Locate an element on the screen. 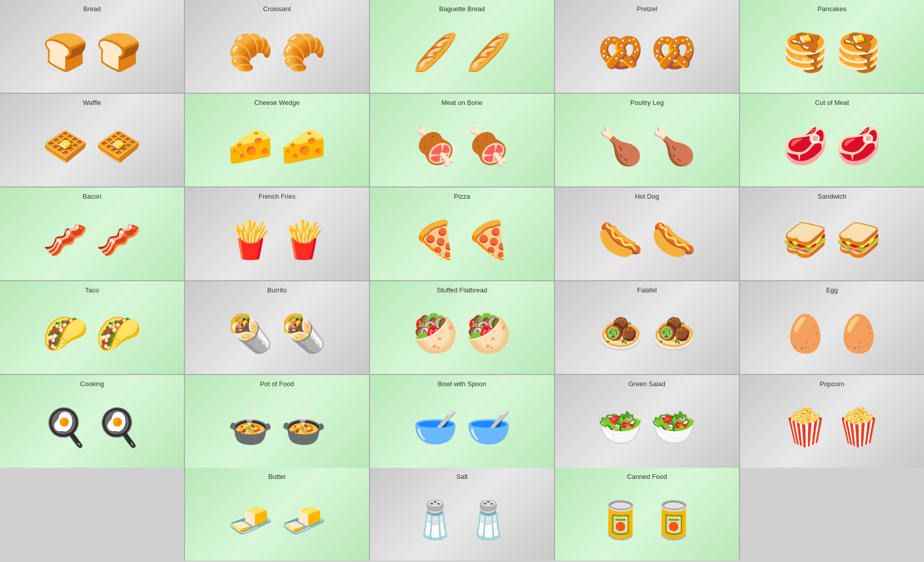 Image resolution: width=924 pixels, height=562 pixels. cell-title: Popcorn is located at coordinates (832, 384).